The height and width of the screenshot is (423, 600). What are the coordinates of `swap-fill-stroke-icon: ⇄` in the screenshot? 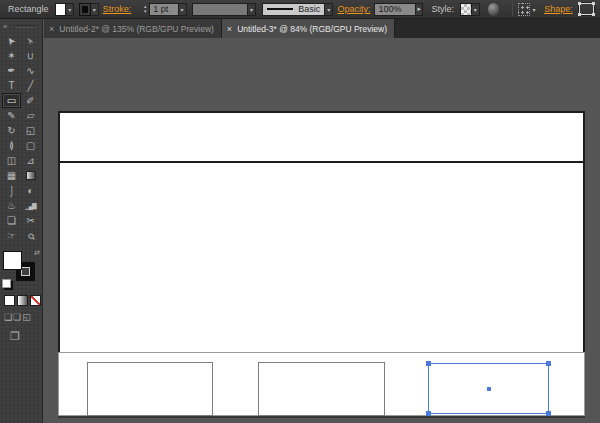 It's located at (37, 253).